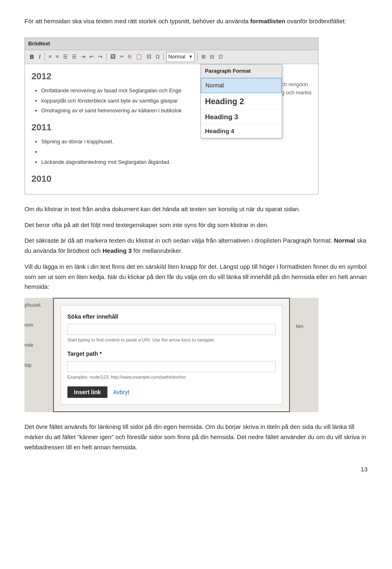  Describe the element at coordinates (91, 57) in the screenshot. I see `undo-icon: ↩` at that location.